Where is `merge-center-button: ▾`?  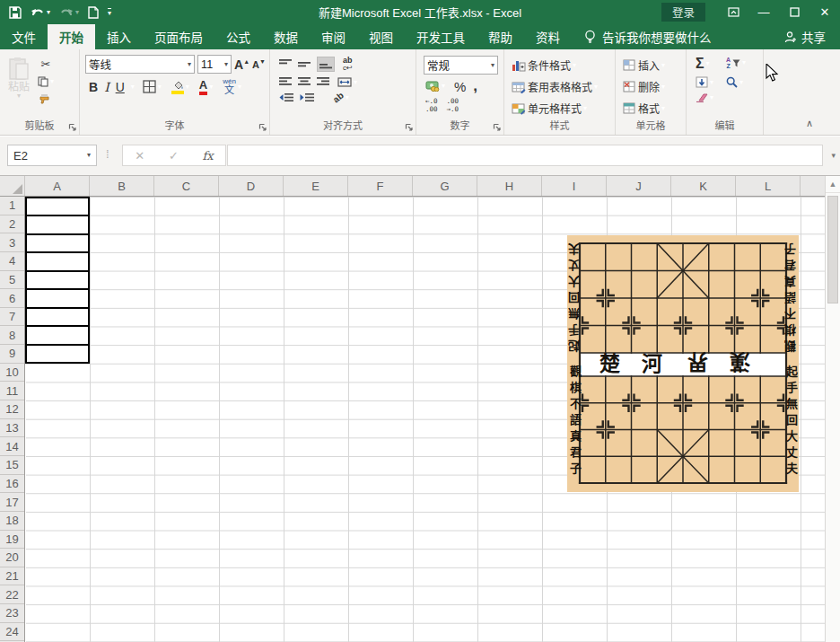
merge-center-button: ▾ is located at coordinates (347, 83).